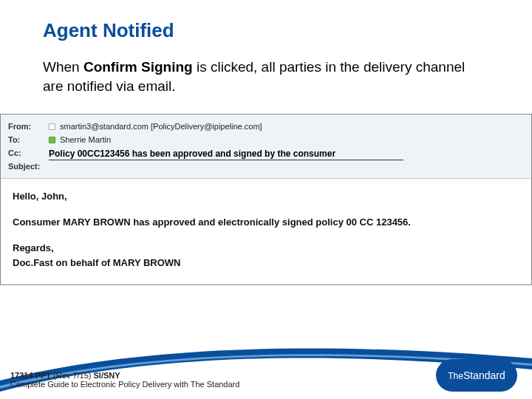 The image size is (532, 399). I want to click on footer-line1: 17314 PPT (Rev 7/15) SI/SNY, so click(125, 375).